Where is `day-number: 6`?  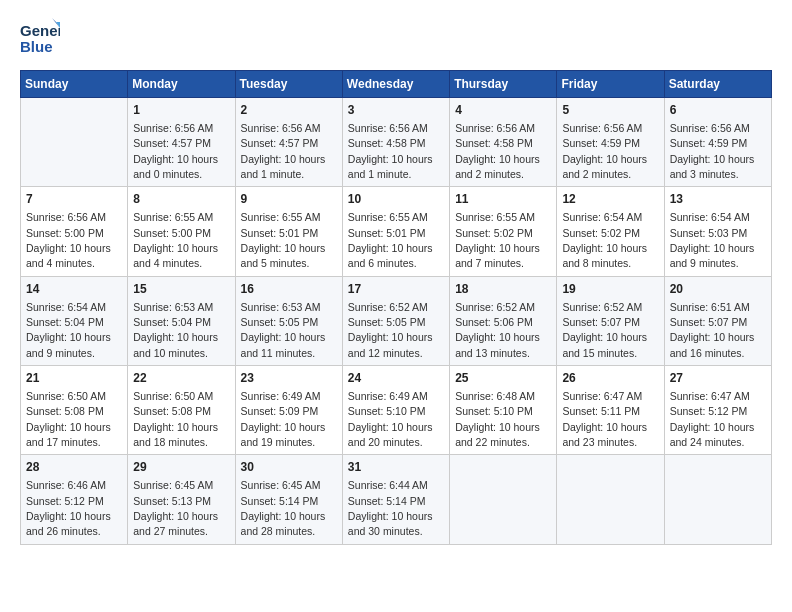
day-number: 6 is located at coordinates (718, 110).